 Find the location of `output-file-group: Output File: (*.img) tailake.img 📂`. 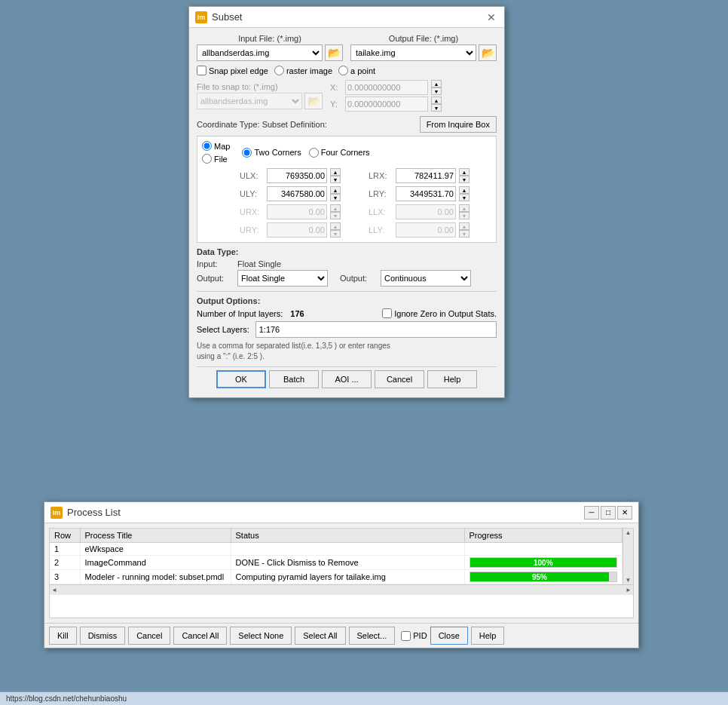

output-file-group: Output File: (*.img) tailake.img 📂 is located at coordinates (424, 48).